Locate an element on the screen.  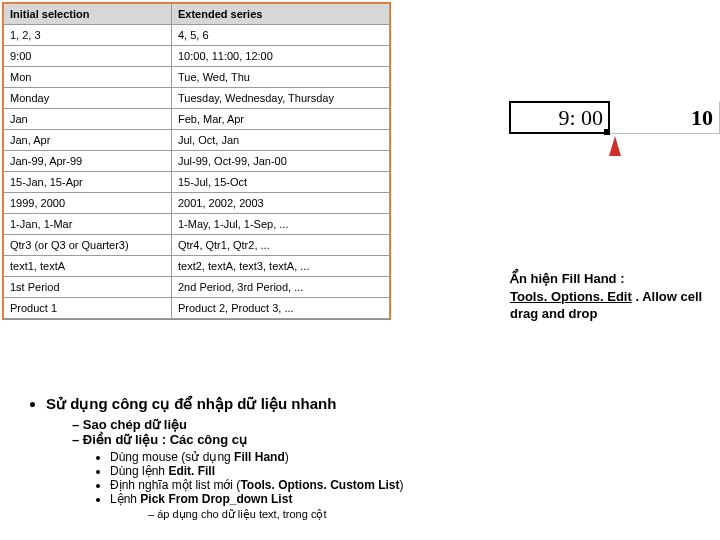
cell-extended: 10:00, 11:00, 12:00 is located at coordinates (281, 56).